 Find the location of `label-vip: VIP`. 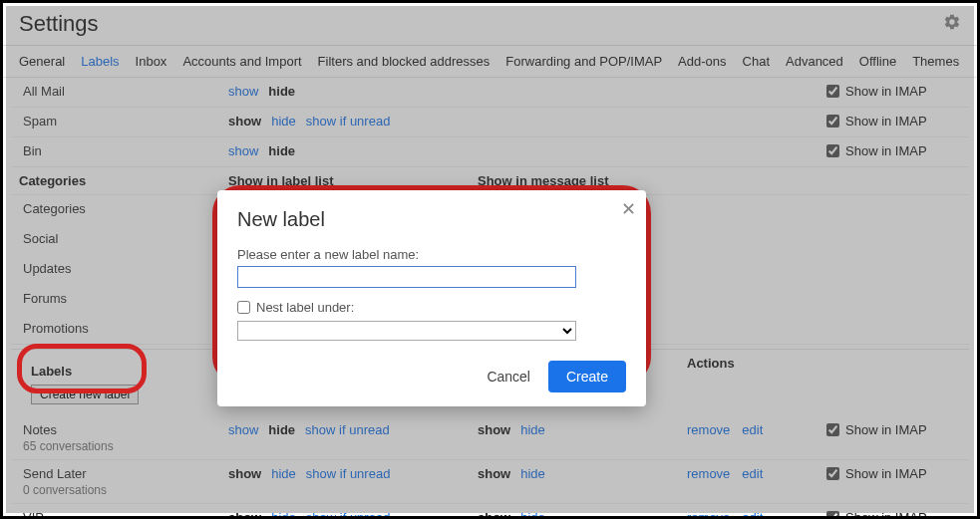

label-vip: VIP is located at coordinates (126, 514).